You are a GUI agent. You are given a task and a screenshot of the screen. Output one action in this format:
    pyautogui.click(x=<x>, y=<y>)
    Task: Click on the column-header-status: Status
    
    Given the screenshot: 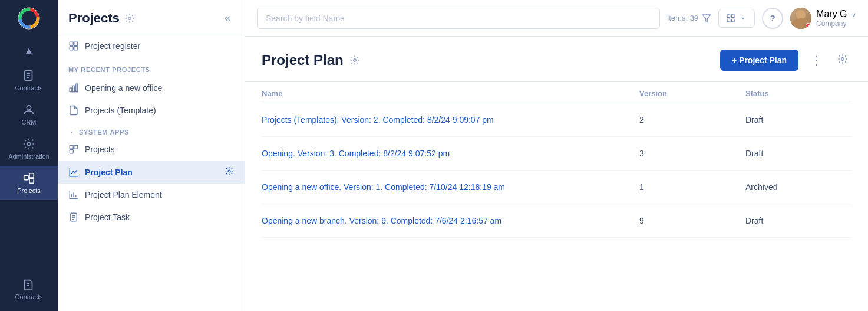 What is the action you would take?
    pyautogui.click(x=798, y=93)
    